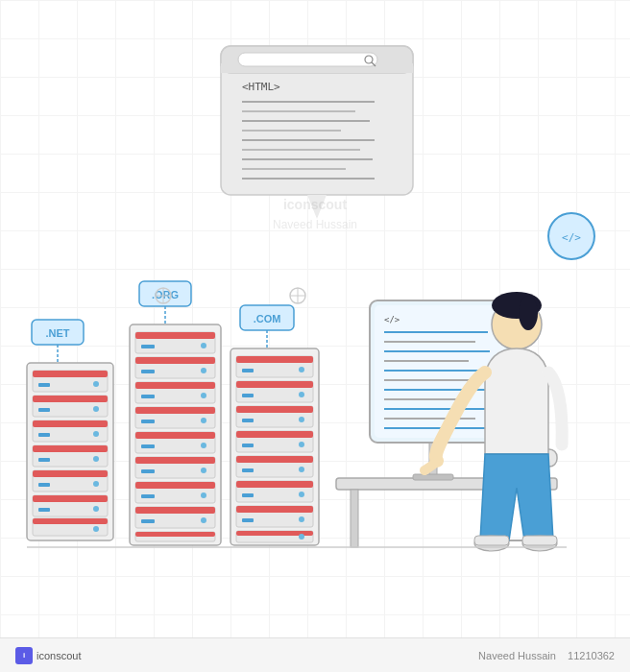 This screenshot has width=630, height=672. Describe the element at coordinates (571, 236) in the screenshot. I see `code-badge: </>` at that location.